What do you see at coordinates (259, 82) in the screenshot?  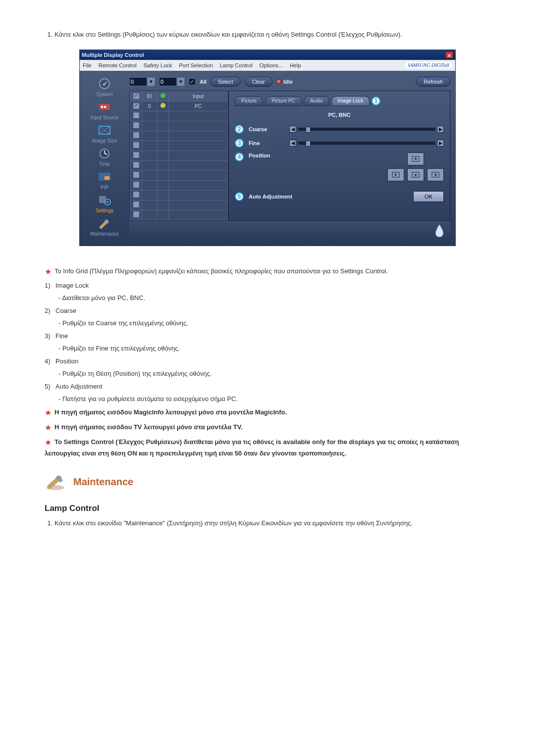 I see `clear-button: Clear` at bounding box center [259, 82].